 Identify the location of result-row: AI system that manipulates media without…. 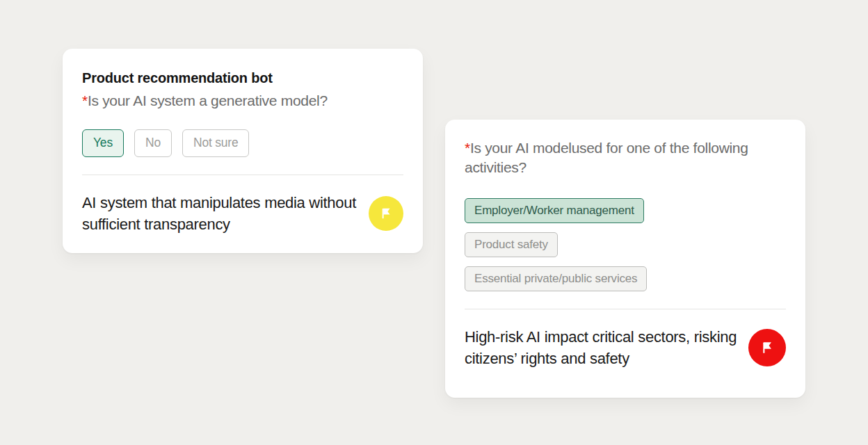
(243, 213).